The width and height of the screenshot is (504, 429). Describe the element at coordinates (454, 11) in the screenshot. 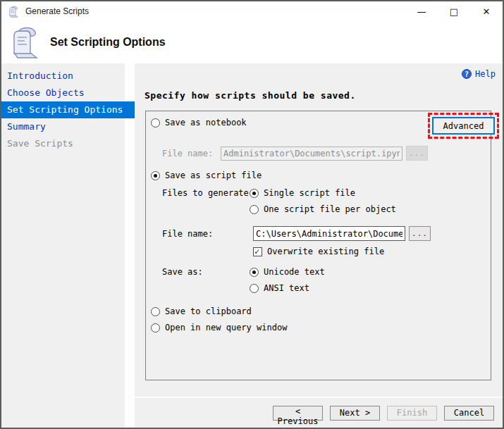

I see `window-controls: — □ ✕` at that location.